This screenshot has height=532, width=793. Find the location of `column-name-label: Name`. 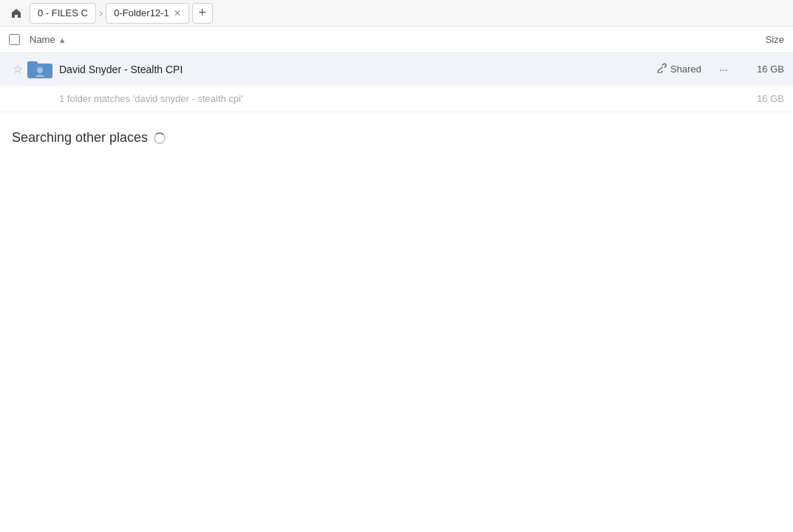

column-name-label: Name is located at coordinates (43, 40).